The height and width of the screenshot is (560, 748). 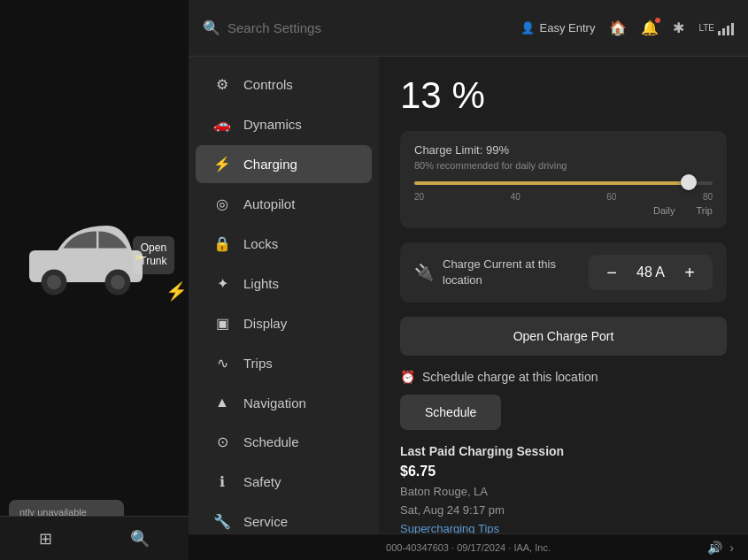 What do you see at coordinates (361, 28) in the screenshot?
I see `search-area: 🔍` at bounding box center [361, 28].